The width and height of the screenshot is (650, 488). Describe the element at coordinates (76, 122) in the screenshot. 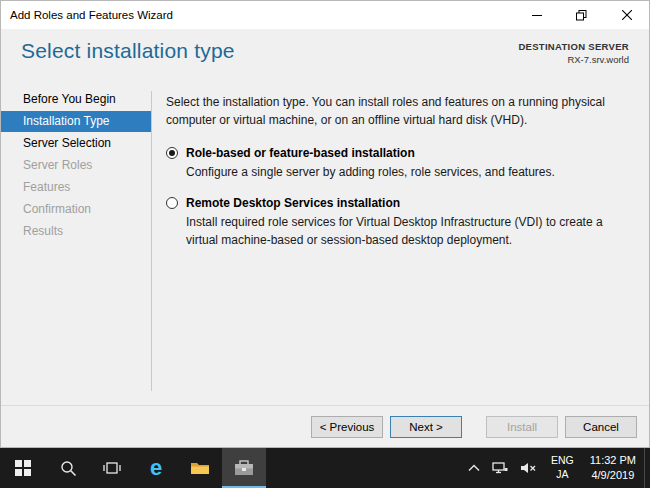

I see `sidebar-item-installation-type: Installation Type` at that location.